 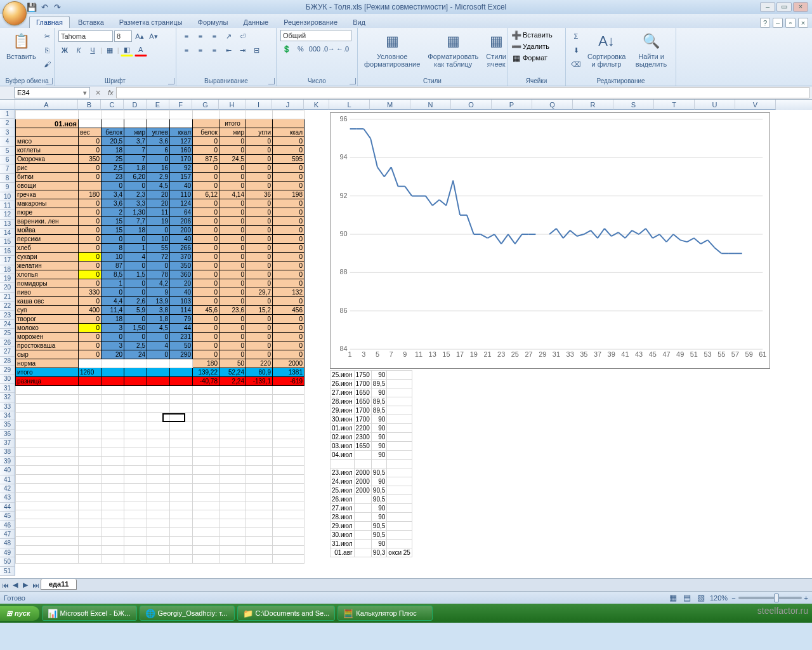 What do you see at coordinates (765, 23) in the screenshot?
I see `help-icon: ?` at bounding box center [765, 23].